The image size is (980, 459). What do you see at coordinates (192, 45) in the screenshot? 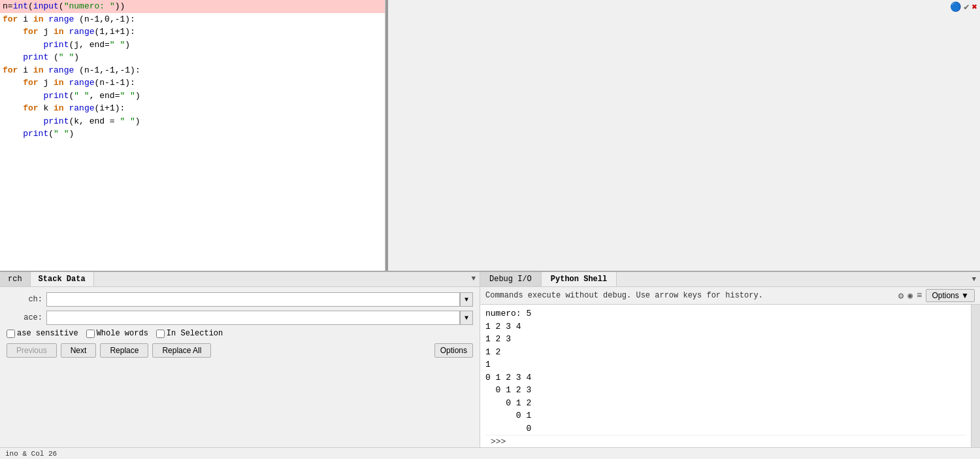
I see `code-line: print(j, end=" ")` at bounding box center [192, 45].